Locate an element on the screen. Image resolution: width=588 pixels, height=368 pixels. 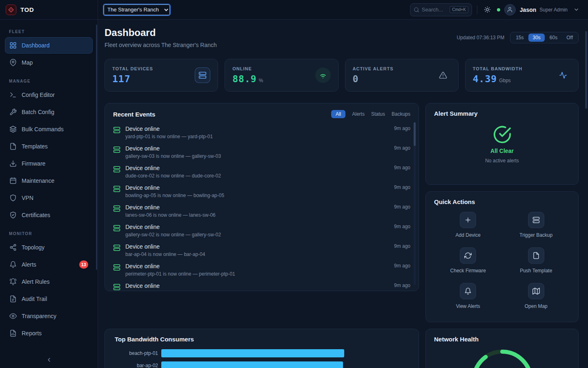
sidebar-item-label: Topology is located at coordinates (33, 247).